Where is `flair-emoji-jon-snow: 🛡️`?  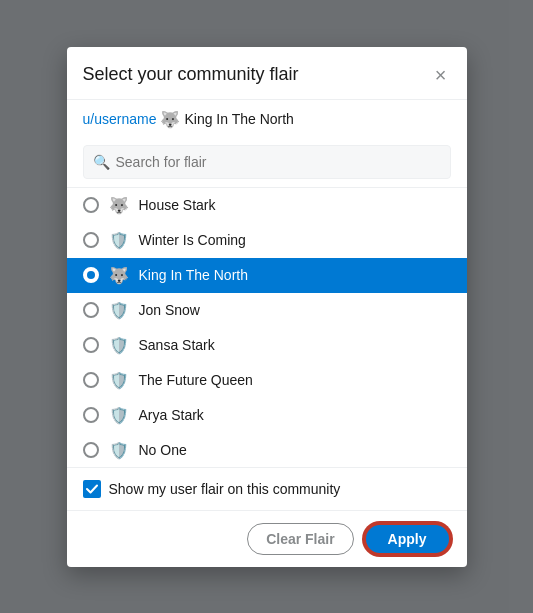
flair-emoji-jon-snow: 🛡️ is located at coordinates (119, 310).